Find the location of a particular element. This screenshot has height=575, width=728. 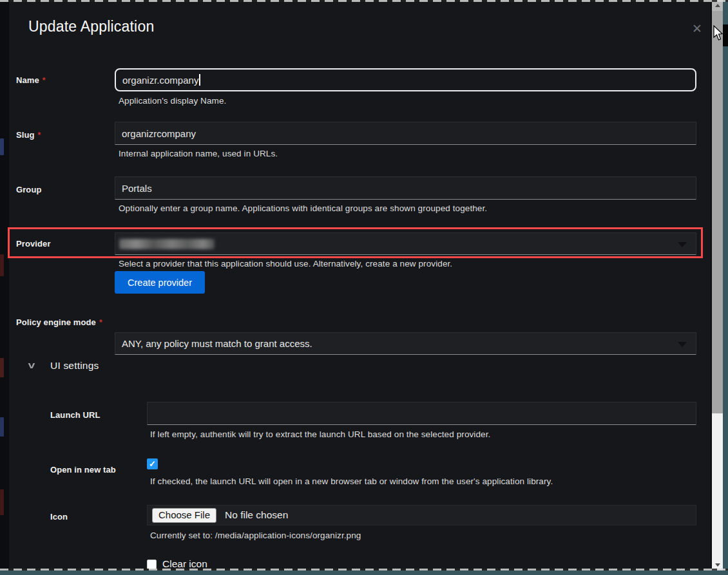

open-in-new-tab-label: Open in new tab is located at coordinates (83, 470).